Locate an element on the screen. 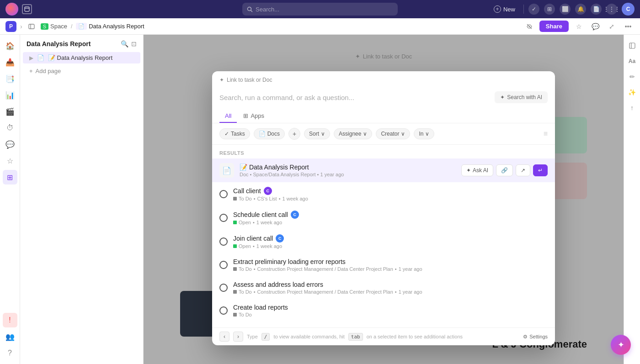 This screenshot has width=640, height=364. result-create-reports: Create load reports To Do is located at coordinates (384, 311).